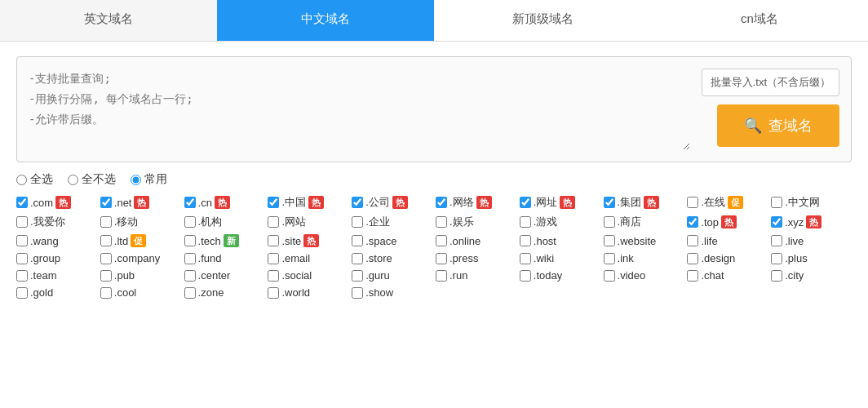 The width and height of the screenshot is (868, 408). I want to click on domain-name-label: .video, so click(631, 276).